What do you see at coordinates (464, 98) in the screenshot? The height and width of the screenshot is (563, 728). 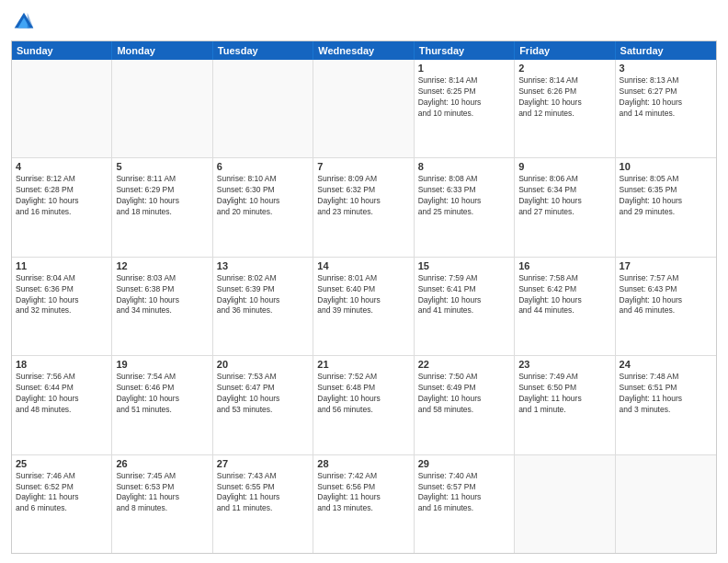 I see `day-info: Sunrise: 8:14 AM Sunset: 6:25 PM Dayligh…` at bounding box center [464, 98].